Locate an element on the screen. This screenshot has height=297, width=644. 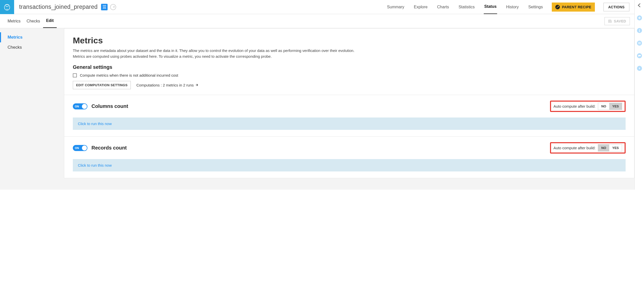
auto-compute-box-columns: Auto compute after build: NO YES is located at coordinates (588, 106).